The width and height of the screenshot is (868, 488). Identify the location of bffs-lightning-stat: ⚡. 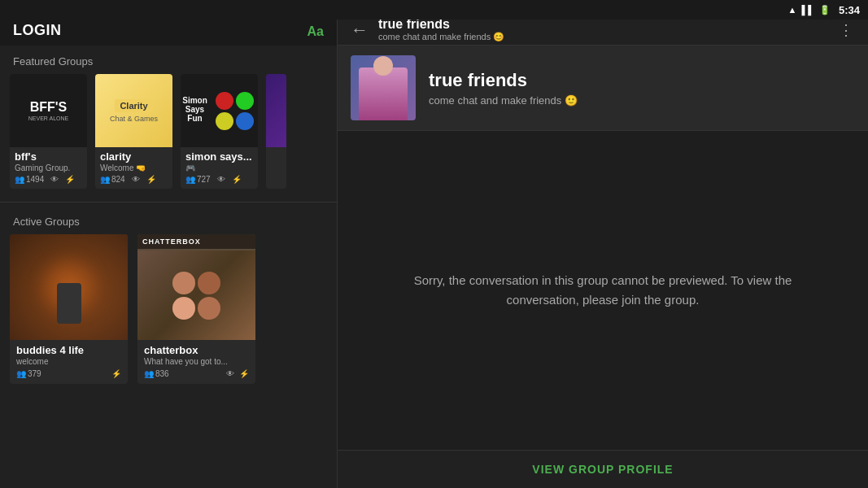
(70, 179).